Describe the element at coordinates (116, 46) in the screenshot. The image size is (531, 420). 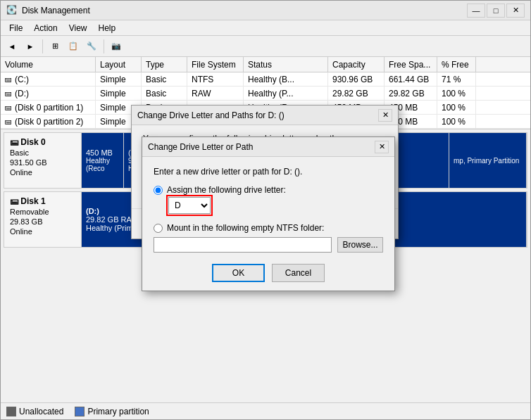
I see `toolbar-camera: 📷` at that location.